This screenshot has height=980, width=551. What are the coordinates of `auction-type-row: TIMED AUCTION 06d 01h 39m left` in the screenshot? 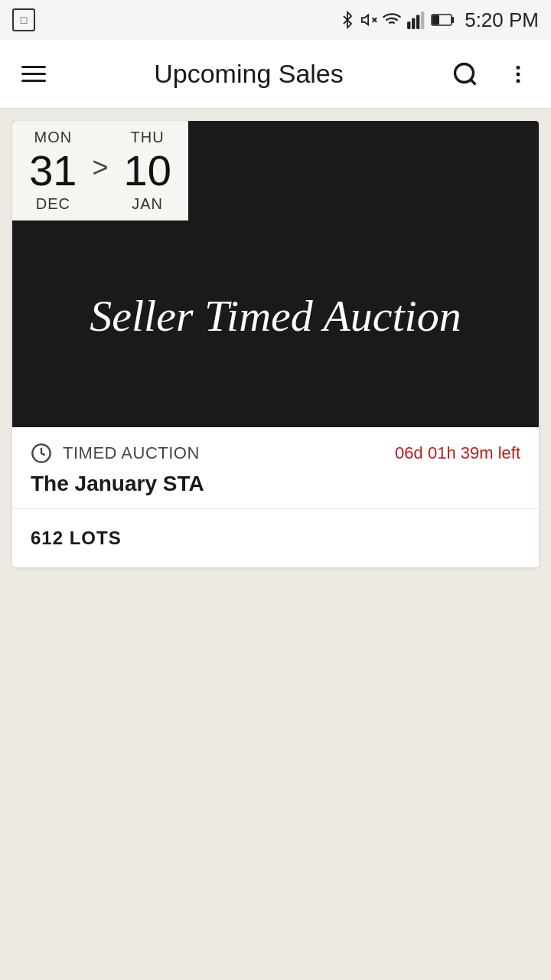 It's located at (276, 453).